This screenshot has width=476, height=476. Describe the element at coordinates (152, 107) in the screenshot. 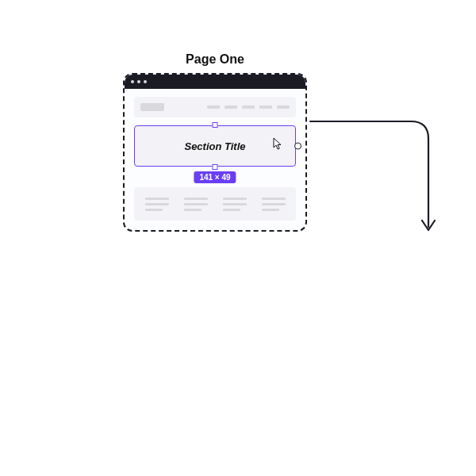

I see `logo-placeholder` at that location.